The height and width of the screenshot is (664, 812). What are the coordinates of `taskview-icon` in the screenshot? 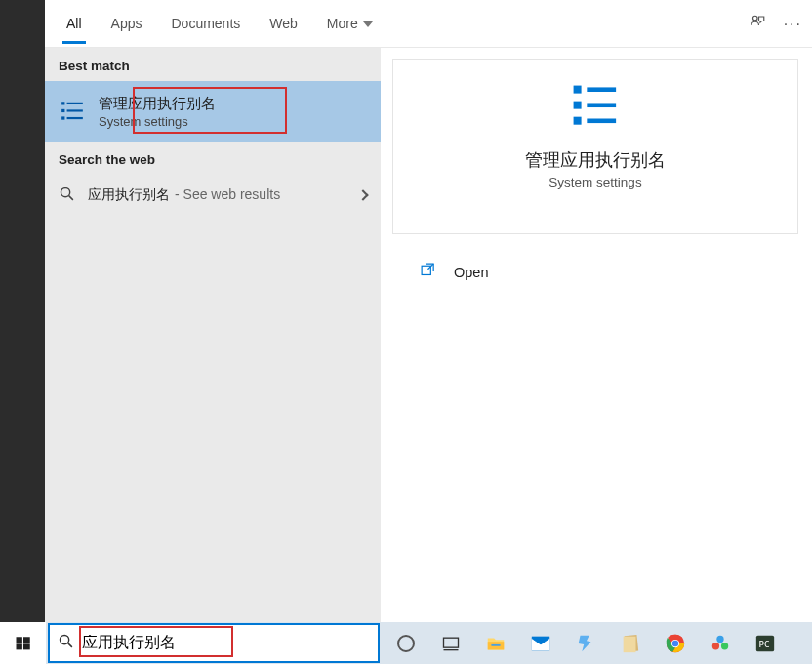 It's located at (451, 643).